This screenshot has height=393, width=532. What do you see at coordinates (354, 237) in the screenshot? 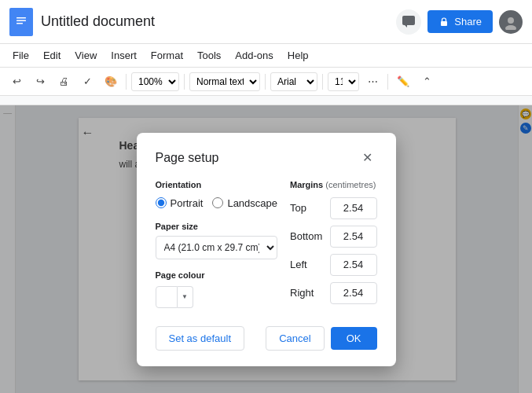
I see `bottom-margin-input` at bounding box center [354, 237].